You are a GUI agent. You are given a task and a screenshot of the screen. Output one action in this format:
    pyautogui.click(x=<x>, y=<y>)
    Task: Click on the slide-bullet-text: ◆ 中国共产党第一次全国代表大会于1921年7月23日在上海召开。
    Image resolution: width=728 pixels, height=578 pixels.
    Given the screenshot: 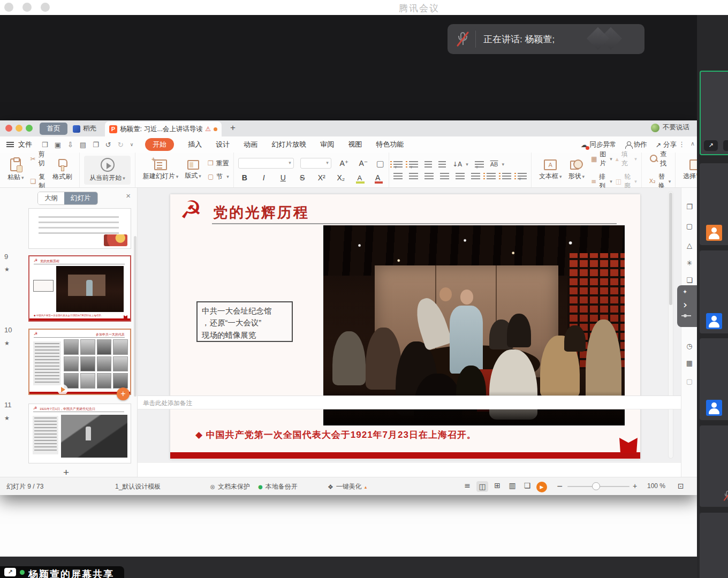 What is the action you would take?
    pyautogui.click(x=336, y=435)
    